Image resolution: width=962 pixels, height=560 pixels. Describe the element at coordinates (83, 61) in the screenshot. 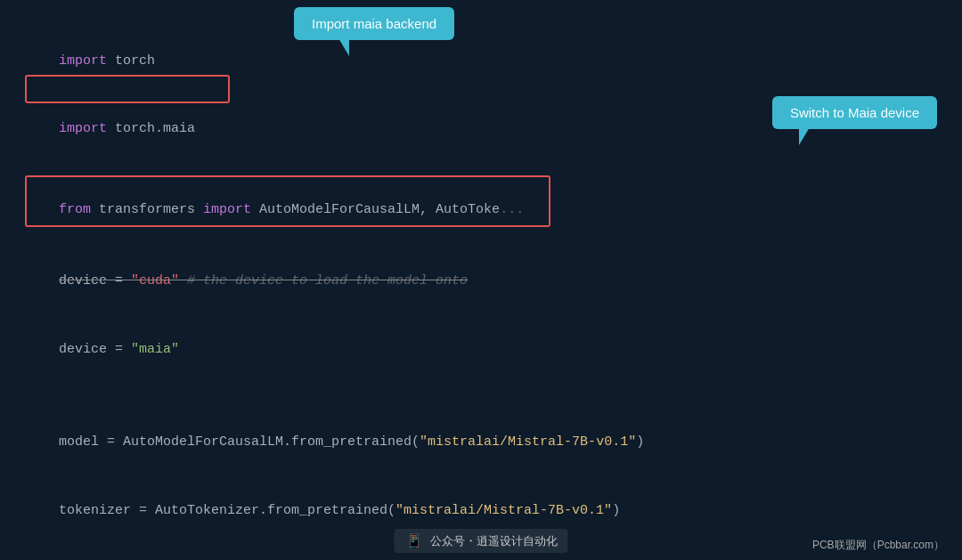

I see `kw-import: import` at that location.